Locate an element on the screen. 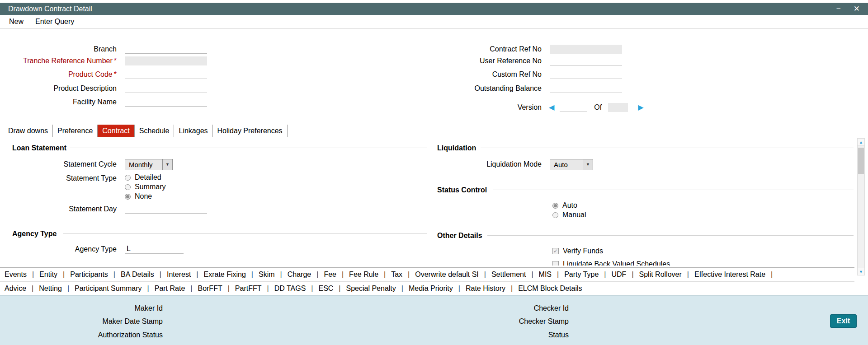 This screenshot has height=345, width=868. checkbox-verify-funds: ✓ is located at coordinates (556, 251).